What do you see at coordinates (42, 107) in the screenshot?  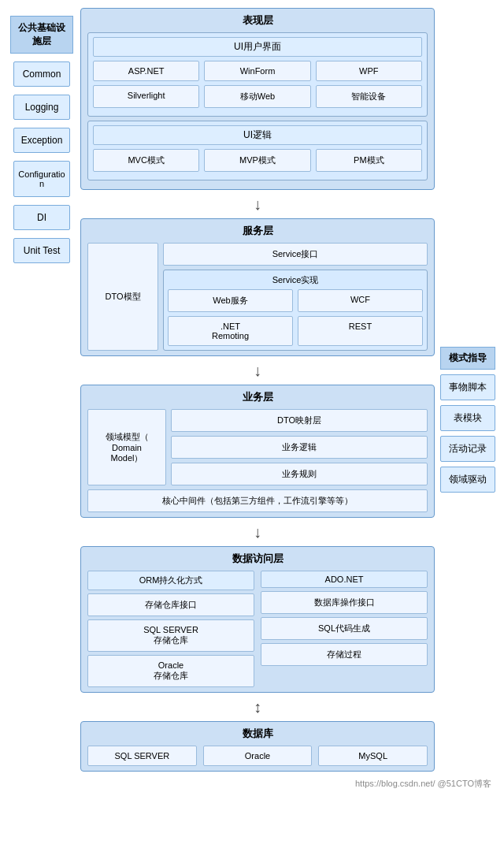 I see `sidebar-box-logging: Logging` at bounding box center [42, 107].